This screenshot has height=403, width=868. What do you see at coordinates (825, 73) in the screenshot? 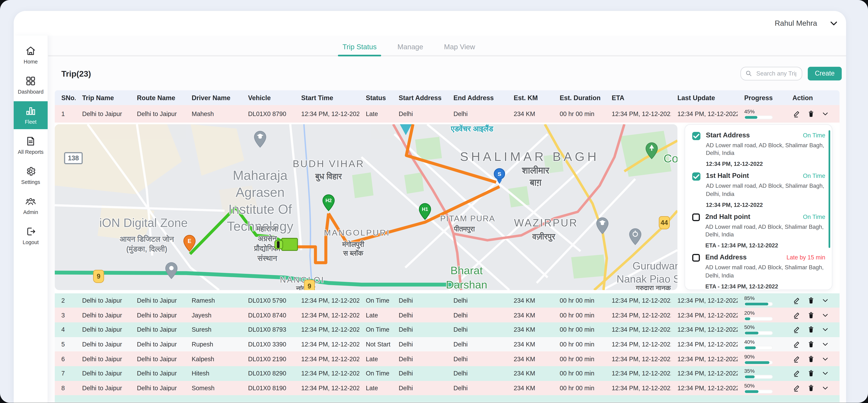
I see `create-button: Create` at bounding box center [825, 73].